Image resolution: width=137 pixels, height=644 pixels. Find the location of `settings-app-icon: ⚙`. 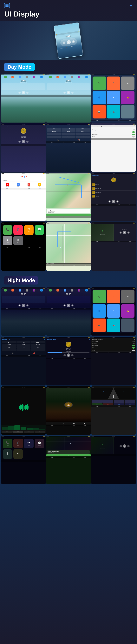

settings-app-icon: ⚙ is located at coordinates (27, 77).